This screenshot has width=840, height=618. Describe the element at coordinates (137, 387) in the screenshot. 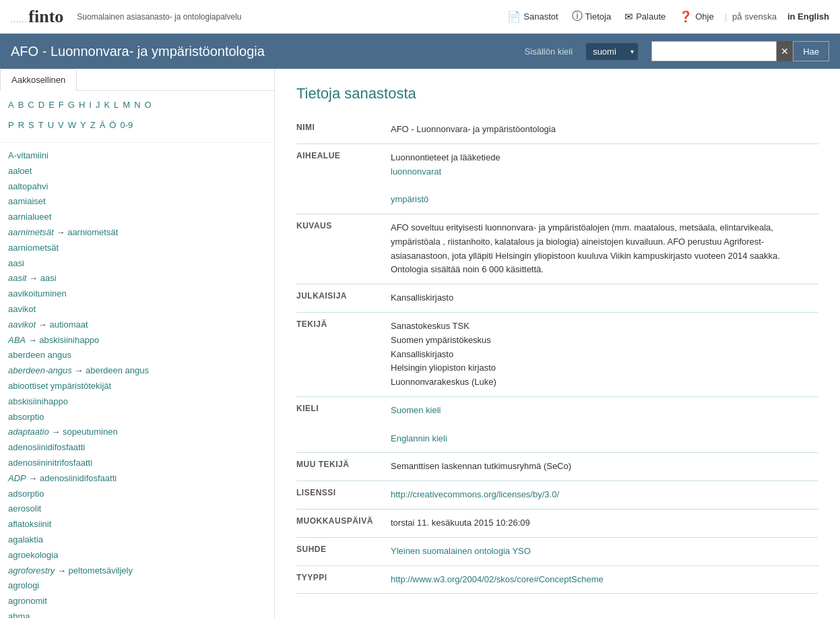

I see `list-item: abioottiset ympäristötekijät` at that location.